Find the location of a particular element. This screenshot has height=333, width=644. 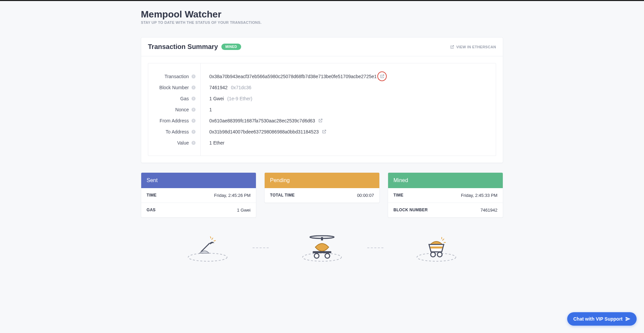

label-from: From Address is located at coordinates (174, 121).